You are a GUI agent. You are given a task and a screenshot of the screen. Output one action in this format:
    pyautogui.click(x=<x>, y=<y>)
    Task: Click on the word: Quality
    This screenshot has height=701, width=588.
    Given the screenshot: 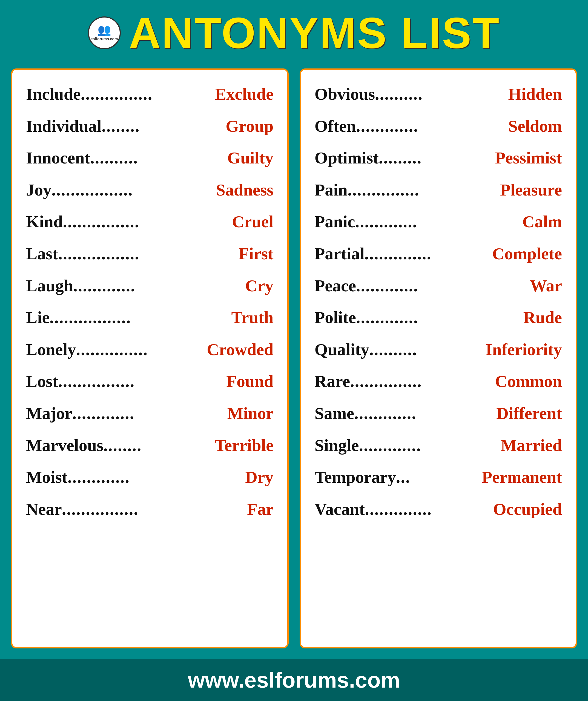 What is the action you would take?
    pyautogui.click(x=342, y=349)
    